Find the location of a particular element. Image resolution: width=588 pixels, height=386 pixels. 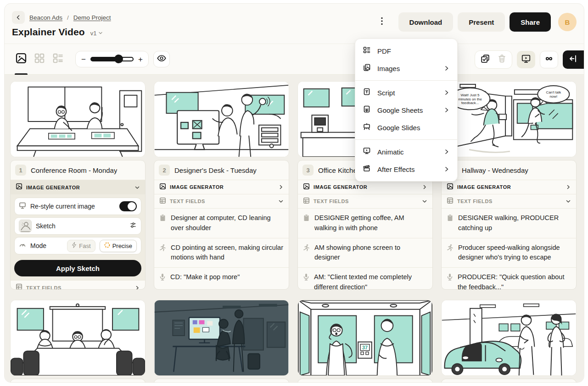

version-dropdown: v1 is located at coordinates (97, 33).